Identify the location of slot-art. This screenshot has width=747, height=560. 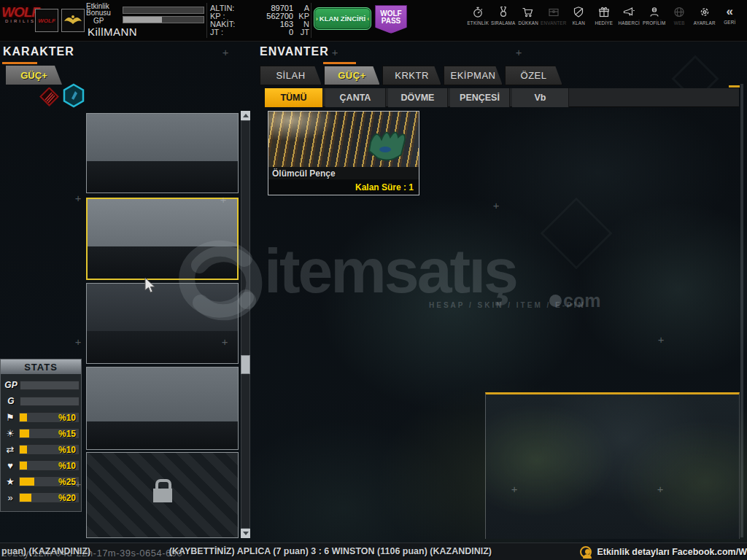
(162, 308).